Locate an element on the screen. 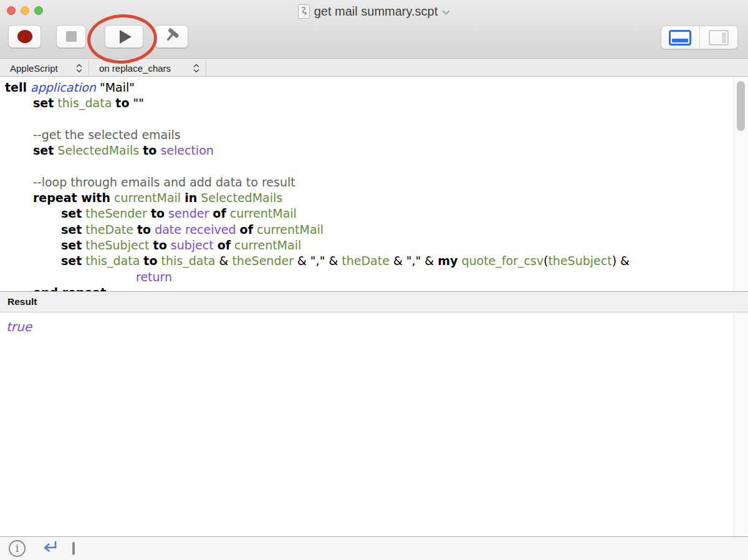 This screenshot has width=748, height=560. result-header-label: Result is located at coordinates (22, 302).